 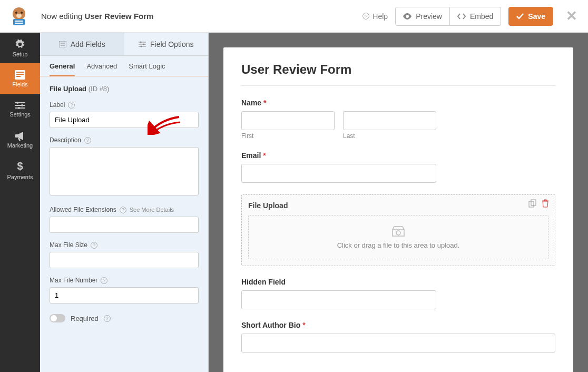 I want to click on extensions-input, so click(x=124, y=224).